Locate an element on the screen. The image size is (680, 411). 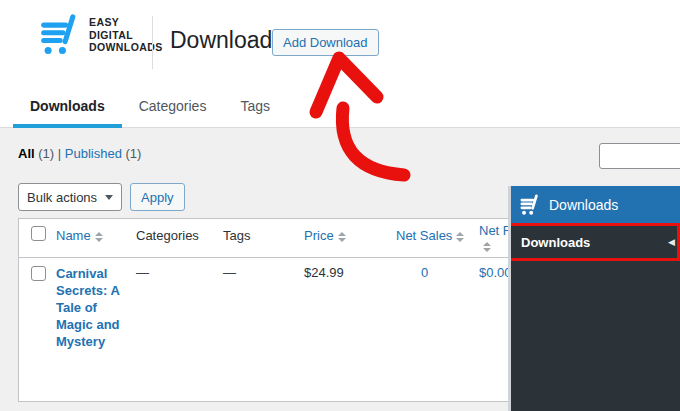
row-categories-cell: — is located at coordinates (142, 272).